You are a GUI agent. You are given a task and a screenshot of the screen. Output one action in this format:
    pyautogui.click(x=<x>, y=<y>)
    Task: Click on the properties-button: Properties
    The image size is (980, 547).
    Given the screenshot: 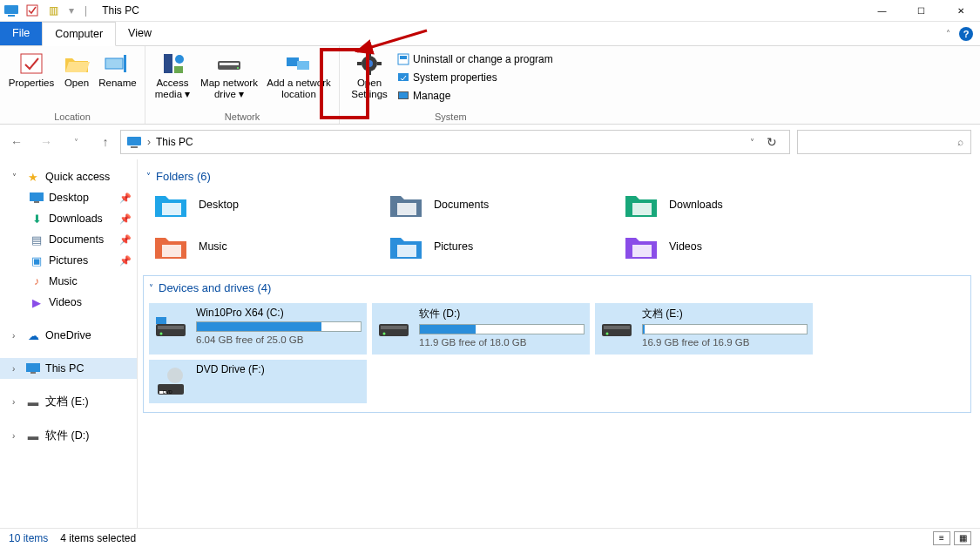 What is the action you would take?
    pyautogui.click(x=31, y=68)
    